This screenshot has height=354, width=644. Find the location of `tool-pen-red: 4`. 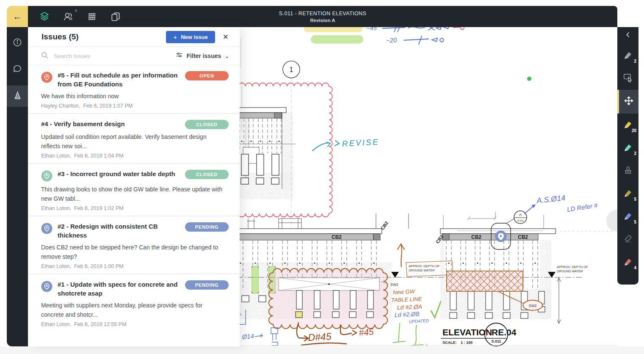

tool-pen-red: 4 is located at coordinates (628, 262).